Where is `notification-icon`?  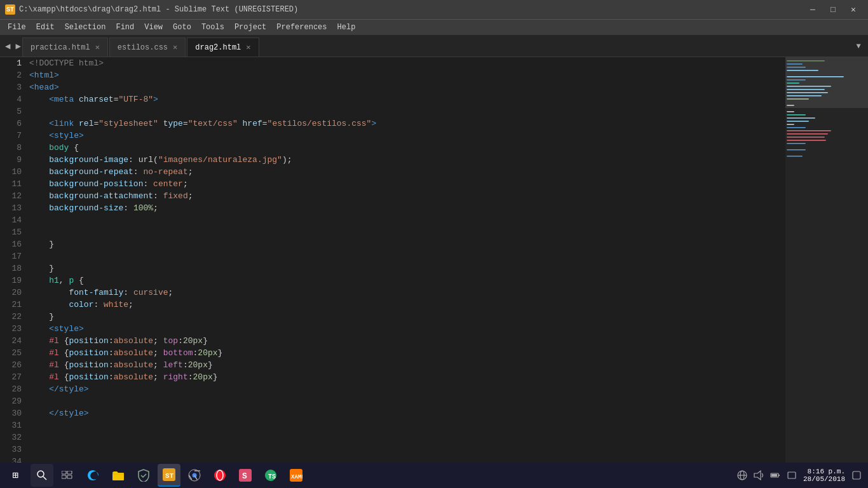
notification-icon is located at coordinates (792, 475).